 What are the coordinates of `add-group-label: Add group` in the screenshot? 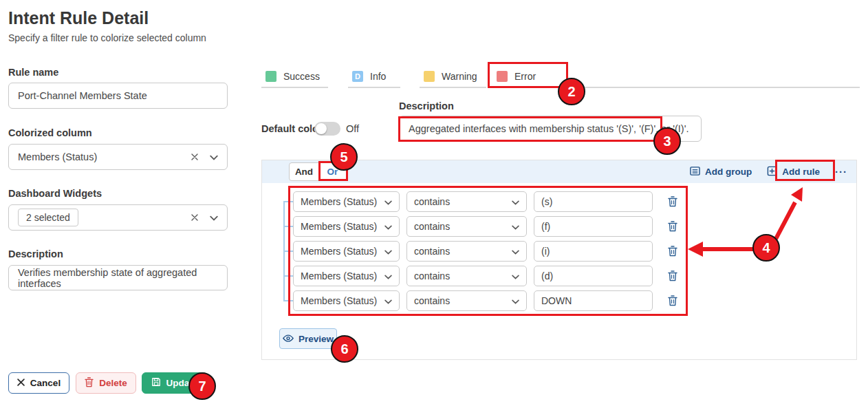 It's located at (728, 172).